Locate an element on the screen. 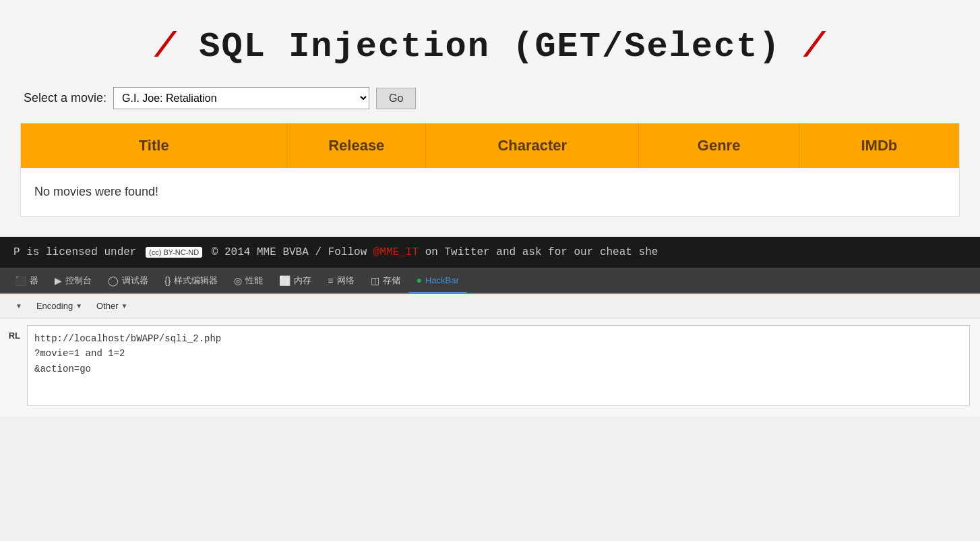 This screenshot has width=980, height=541. other-label: Other is located at coordinates (108, 306).